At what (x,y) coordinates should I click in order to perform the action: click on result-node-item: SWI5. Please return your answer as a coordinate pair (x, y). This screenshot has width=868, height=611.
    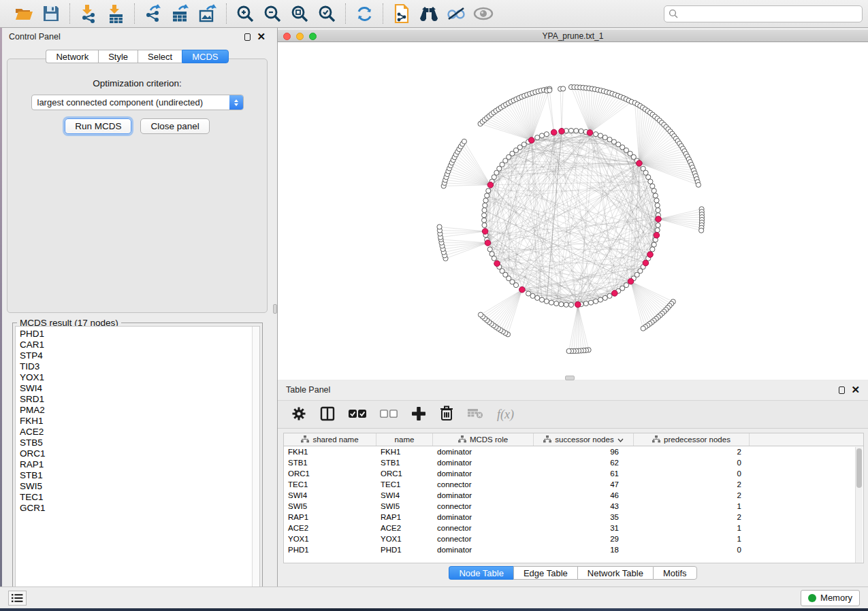
    Looking at the image, I should click on (140, 486).